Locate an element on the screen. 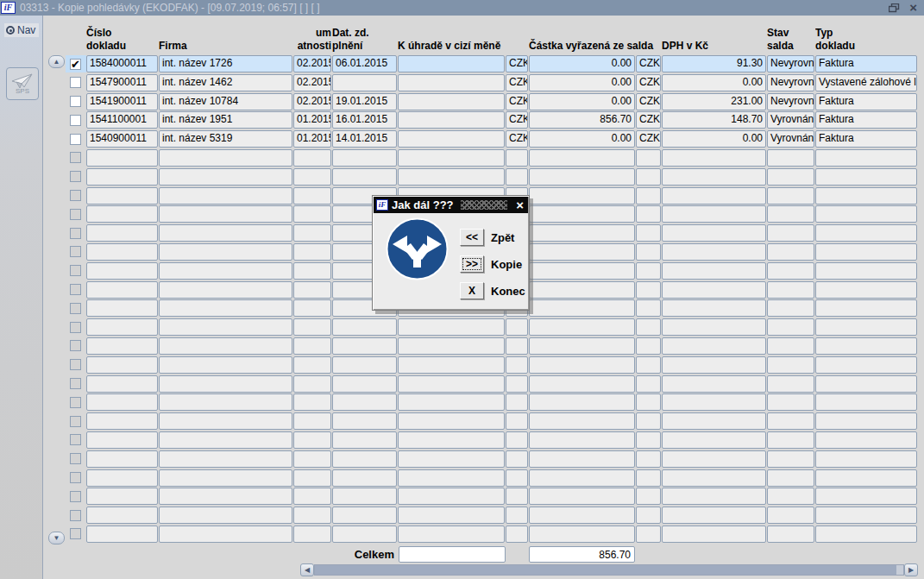 The width and height of the screenshot is (924, 579). cell-typ: Faktura is located at coordinates (866, 102).